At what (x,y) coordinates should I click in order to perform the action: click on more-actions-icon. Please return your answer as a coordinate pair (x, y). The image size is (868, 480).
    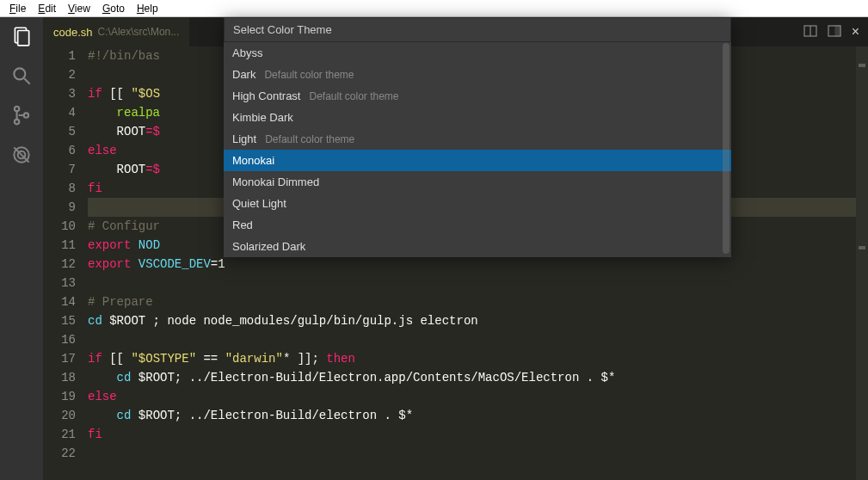
    Looking at the image, I should click on (834, 33).